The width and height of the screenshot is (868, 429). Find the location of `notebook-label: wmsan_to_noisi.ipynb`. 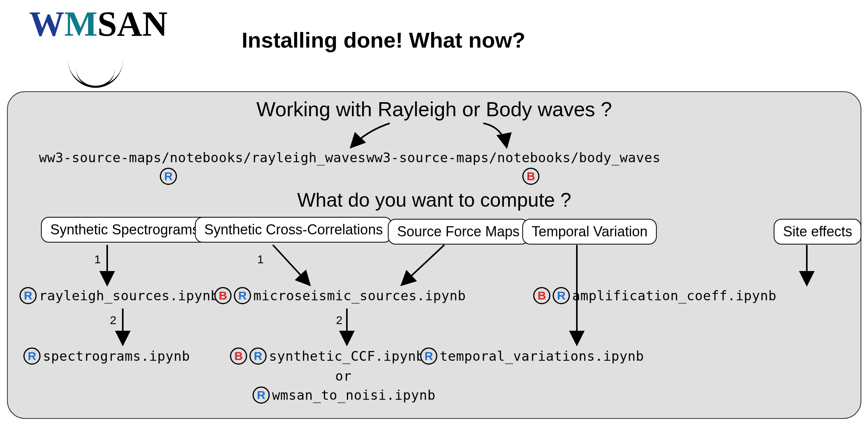

notebook-label: wmsan_to_noisi.ipynb is located at coordinates (354, 395).